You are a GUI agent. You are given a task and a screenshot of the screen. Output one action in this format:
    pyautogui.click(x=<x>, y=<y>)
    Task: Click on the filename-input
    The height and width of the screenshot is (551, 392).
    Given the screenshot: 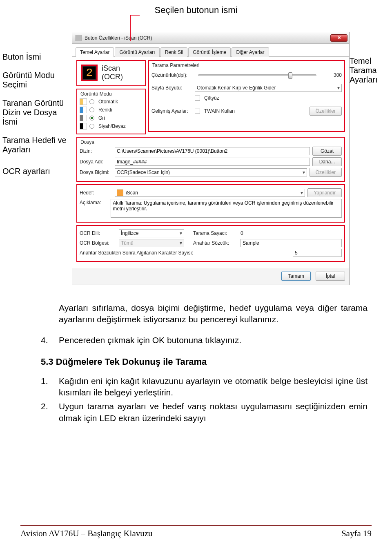 What is the action you would take?
    pyautogui.click(x=212, y=162)
    